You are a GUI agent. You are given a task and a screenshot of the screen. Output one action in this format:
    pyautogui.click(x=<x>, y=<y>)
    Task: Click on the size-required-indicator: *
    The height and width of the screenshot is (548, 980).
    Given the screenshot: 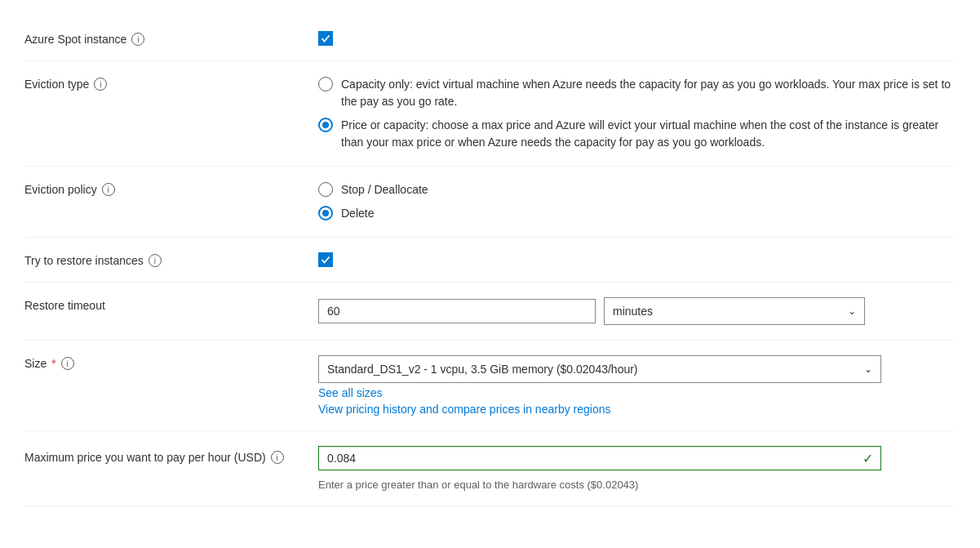 What is the action you would take?
    pyautogui.click(x=54, y=363)
    